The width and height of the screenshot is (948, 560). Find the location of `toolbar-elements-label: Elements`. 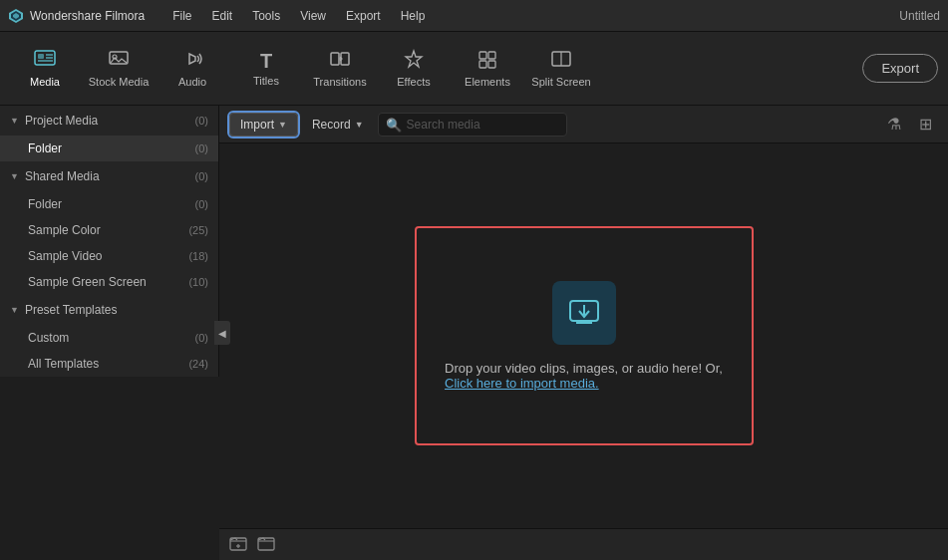

toolbar-elements-label: Elements is located at coordinates (487, 82).